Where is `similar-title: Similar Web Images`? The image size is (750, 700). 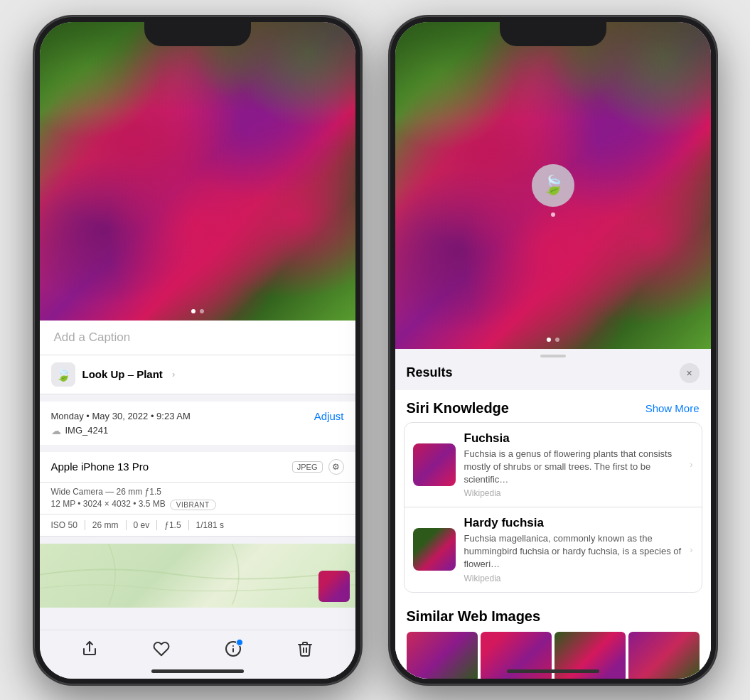
similar-title: Similar Web Images is located at coordinates (553, 617).